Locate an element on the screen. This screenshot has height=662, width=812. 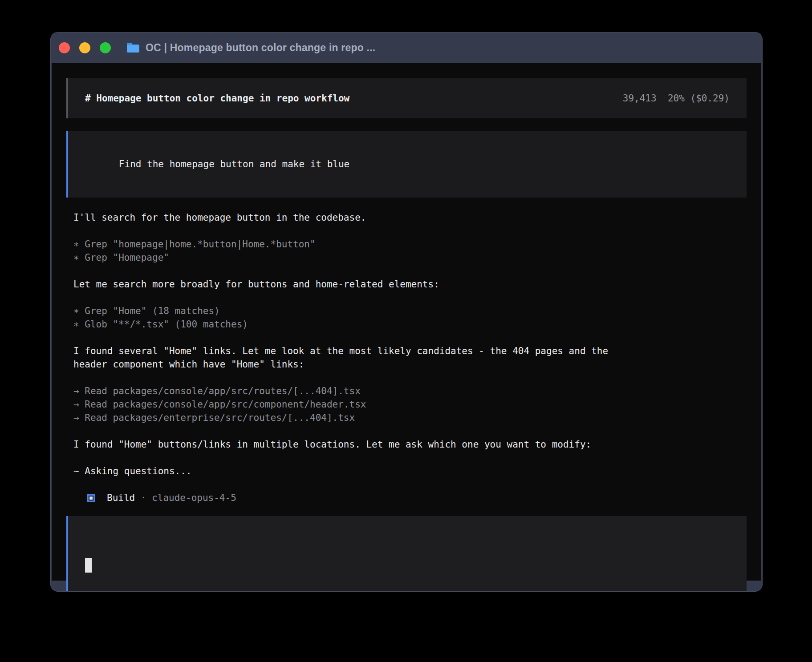
agent-build-icon is located at coordinates (91, 498).